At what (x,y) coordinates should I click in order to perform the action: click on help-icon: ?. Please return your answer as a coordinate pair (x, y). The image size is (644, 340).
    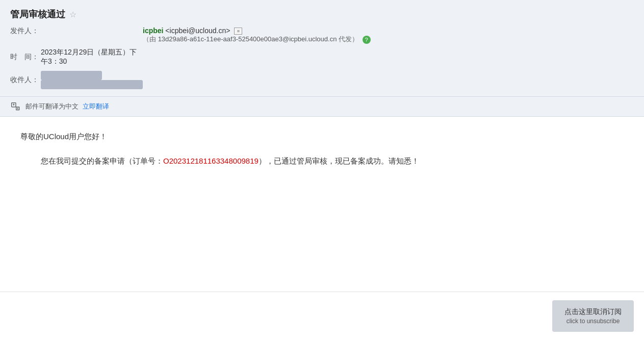
    Looking at the image, I should click on (367, 40).